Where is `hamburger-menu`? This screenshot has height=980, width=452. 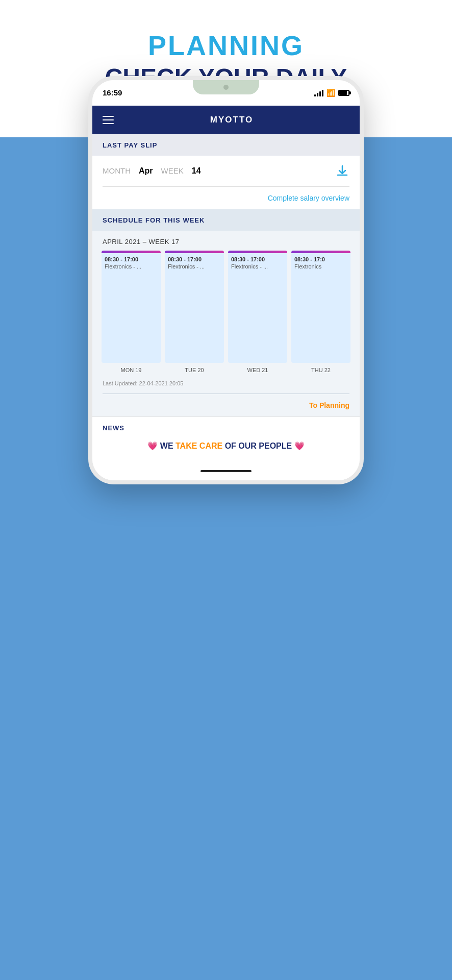 hamburger-menu is located at coordinates (108, 120).